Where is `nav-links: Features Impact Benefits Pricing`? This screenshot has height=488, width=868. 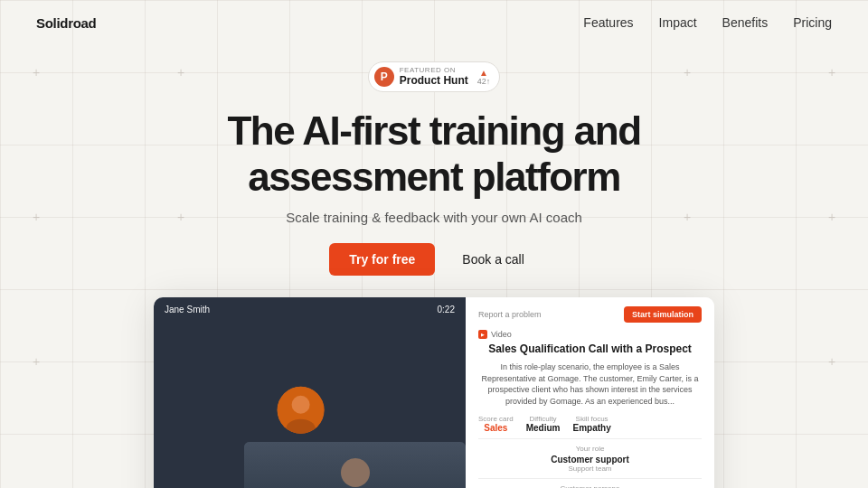
nav-links: Features Impact Benefits Pricing is located at coordinates (707, 23).